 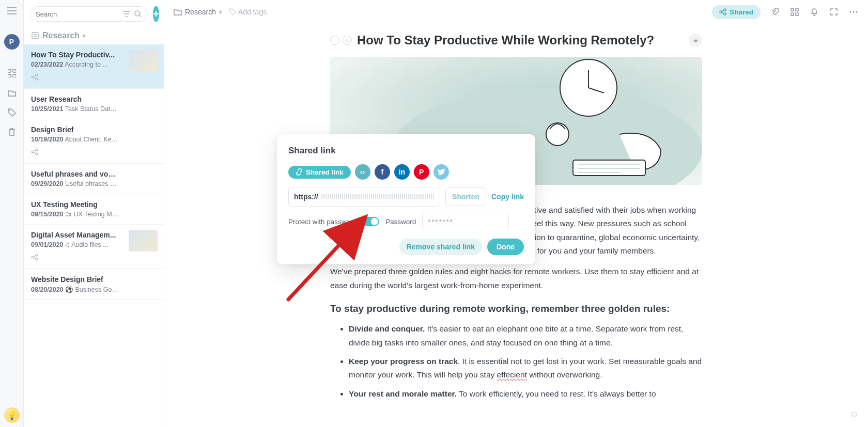 What do you see at coordinates (94, 179) in the screenshot?
I see `note-item: Useful phrases and vocabulary 09/29/2020…` at bounding box center [94, 179].